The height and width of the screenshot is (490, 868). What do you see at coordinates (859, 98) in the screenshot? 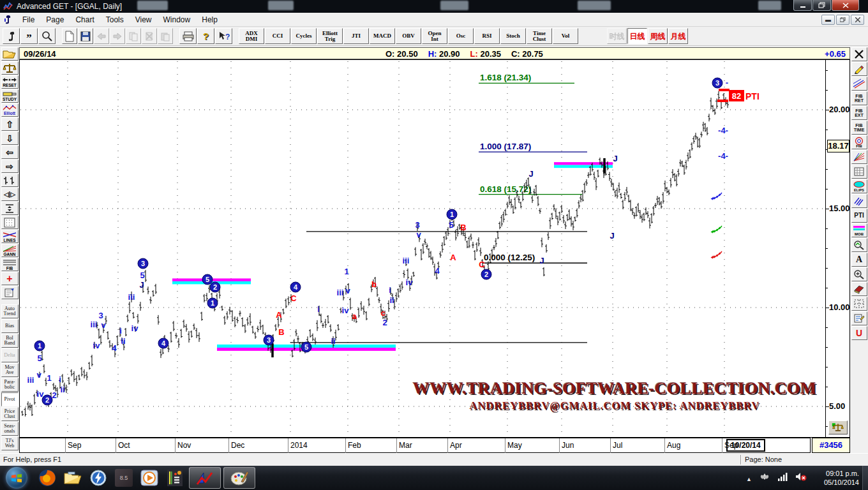
I see `fib-ret-button: FIBRET` at bounding box center [859, 98].